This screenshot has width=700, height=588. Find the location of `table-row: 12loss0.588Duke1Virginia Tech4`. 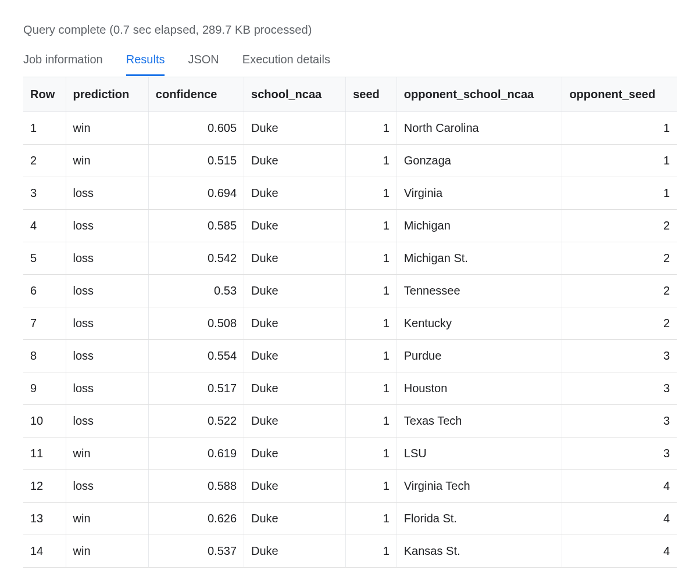

table-row: 12loss0.588Duke1Virginia Tech4 is located at coordinates (350, 486).